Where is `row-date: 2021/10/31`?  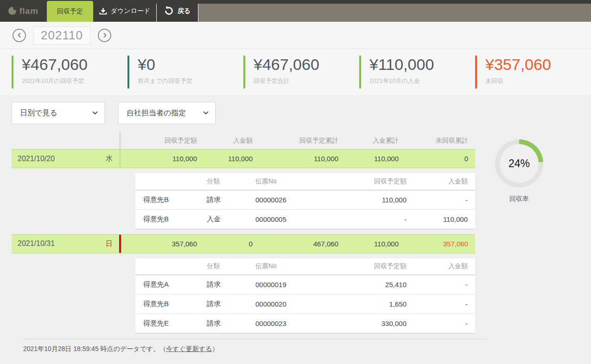
row-date: 2021/10/31 is located at coordinates (36, 244).